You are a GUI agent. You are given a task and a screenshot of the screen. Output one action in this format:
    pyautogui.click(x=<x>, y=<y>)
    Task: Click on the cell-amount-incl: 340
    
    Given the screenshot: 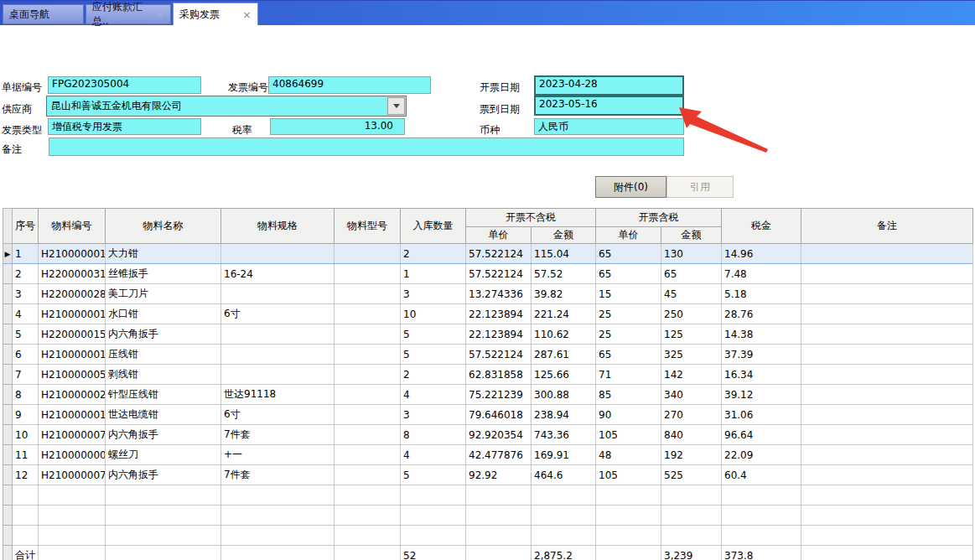 What is the action you would take?
    pyautogui.click(x=692, y=395)
    